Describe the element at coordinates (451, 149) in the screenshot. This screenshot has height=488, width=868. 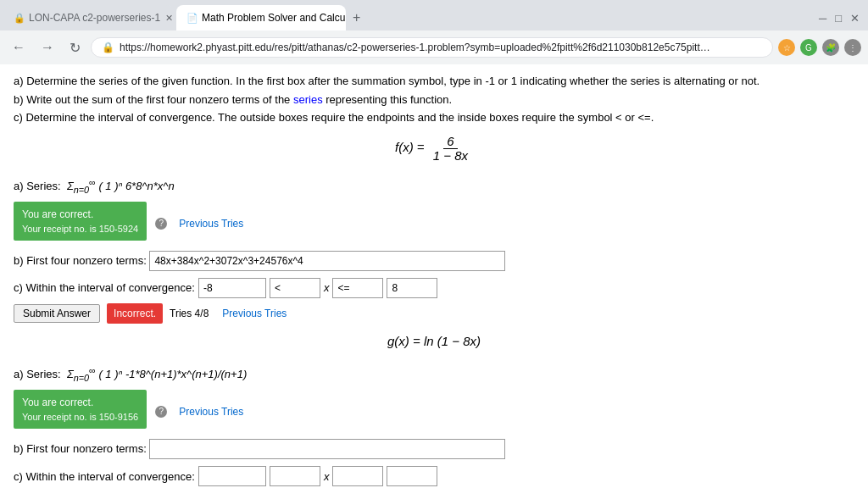
I see `f-fraction: 6 1 − 8x` at that location.